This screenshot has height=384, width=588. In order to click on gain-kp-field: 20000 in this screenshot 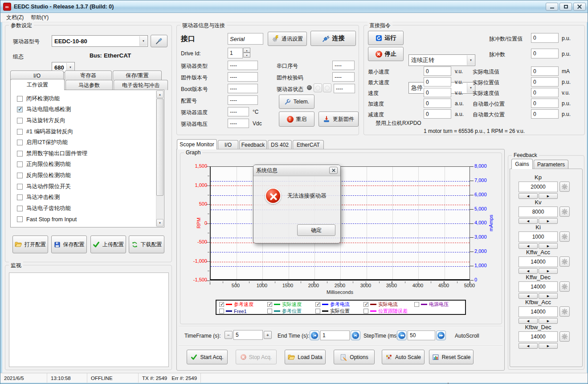, I will do `click(538, 187)`.